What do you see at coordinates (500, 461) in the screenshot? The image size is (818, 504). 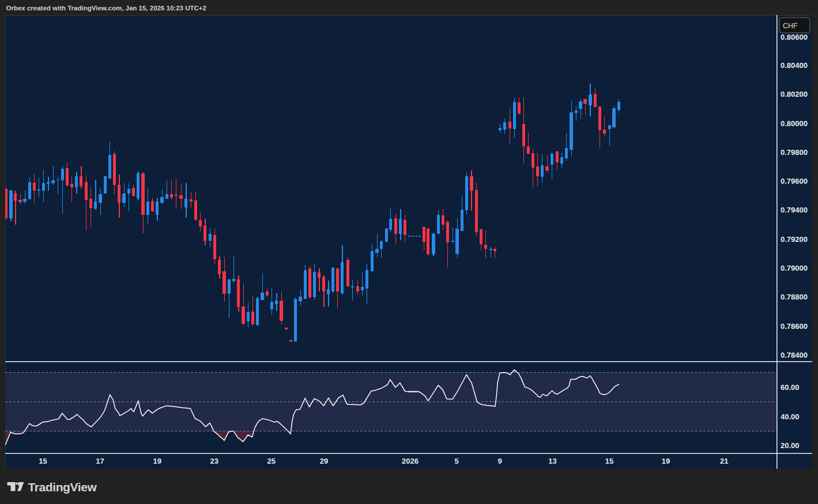 I see `svg-text: 9` at bounding box center [500, 461].